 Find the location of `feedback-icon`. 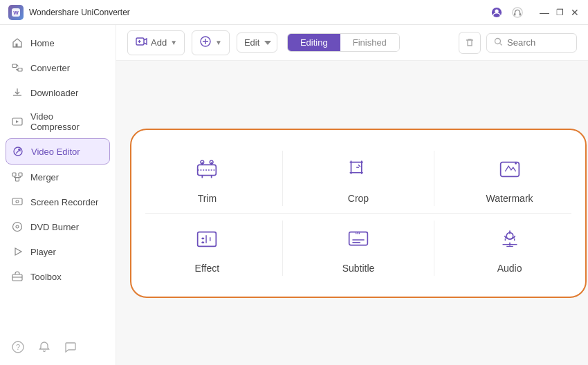

feedback-icon is located at coordinates (71, 347).